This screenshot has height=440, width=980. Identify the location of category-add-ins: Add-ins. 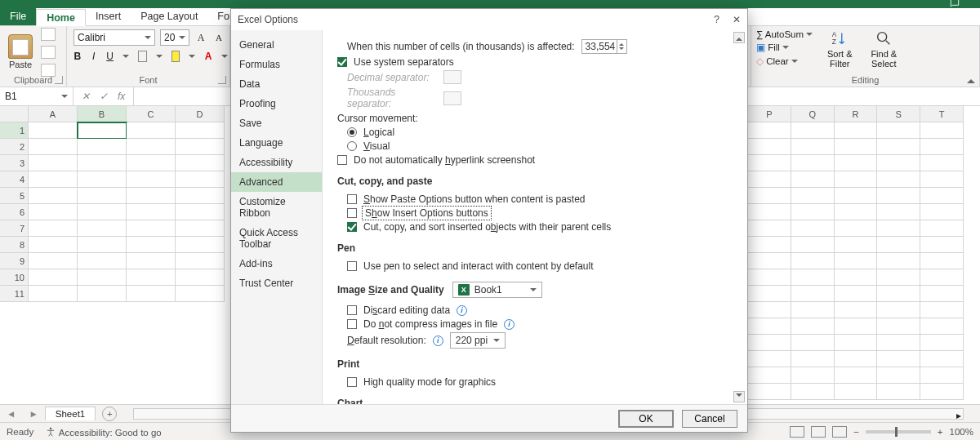
(276, 264).